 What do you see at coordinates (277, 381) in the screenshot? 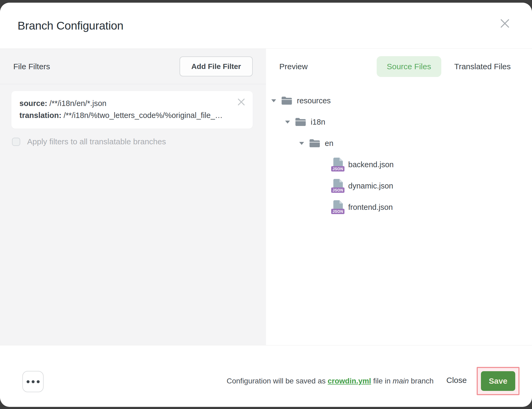
I see `message-prefix: Configuration will be saved as` at bounding box center [277, 381].